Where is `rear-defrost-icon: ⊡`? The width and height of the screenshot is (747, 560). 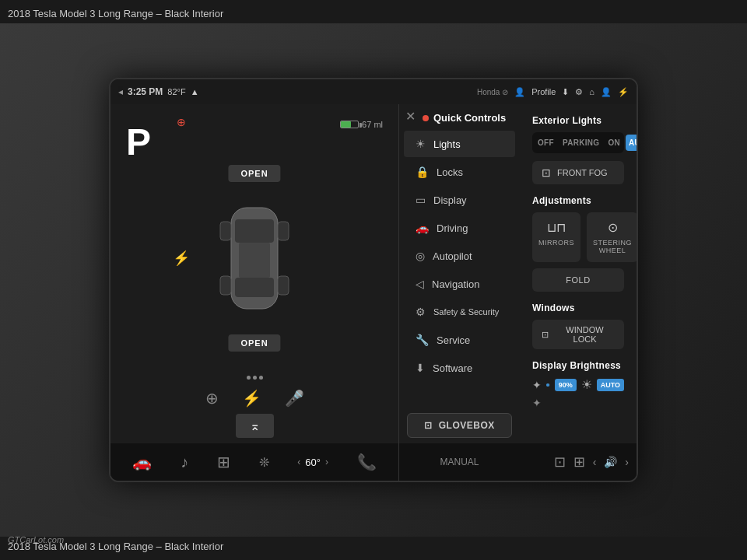
rear-defrost-icon: ⊡ is located at coordinates (560, 462).